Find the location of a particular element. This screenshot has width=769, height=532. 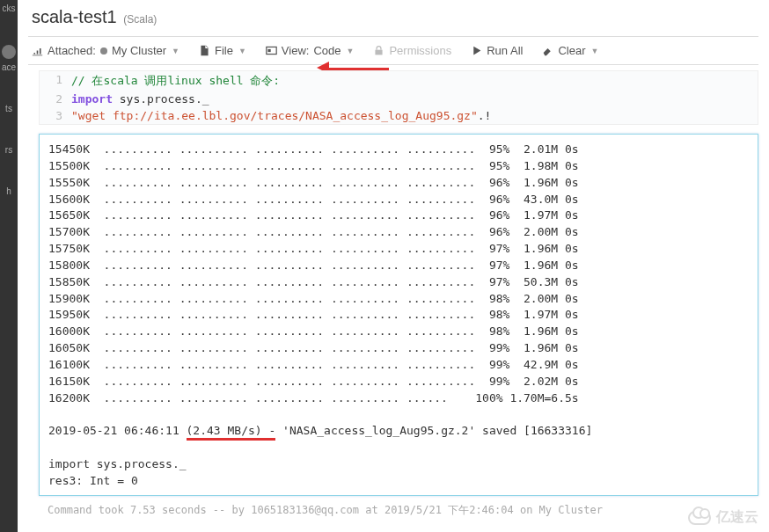

attach-icon is located at coordinates (37, 51).